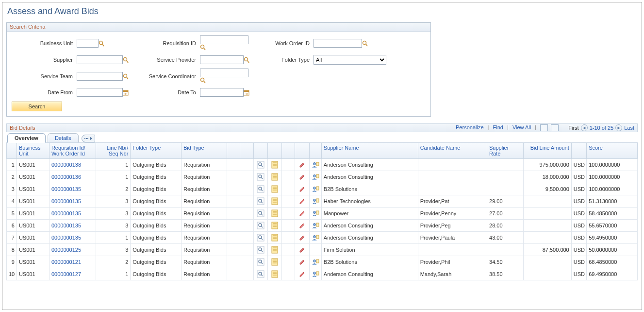 The width and height of the screenshot is (644, 312). Describe the element at coordinates (544, 128) in the screenshot. I see `zoom-grid-icon` at that location.